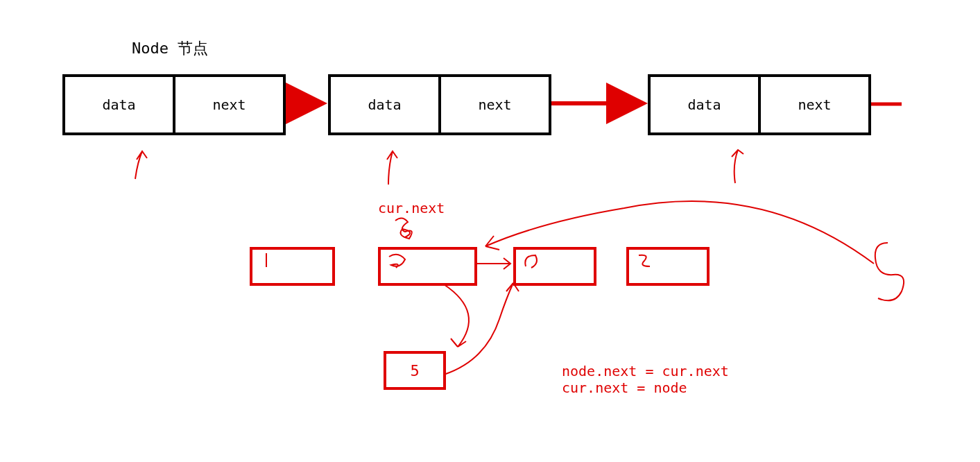 This screenshot has width=980, height=462. I want to click on sketch-arrow-box2-to-box3, so click(494, 264).